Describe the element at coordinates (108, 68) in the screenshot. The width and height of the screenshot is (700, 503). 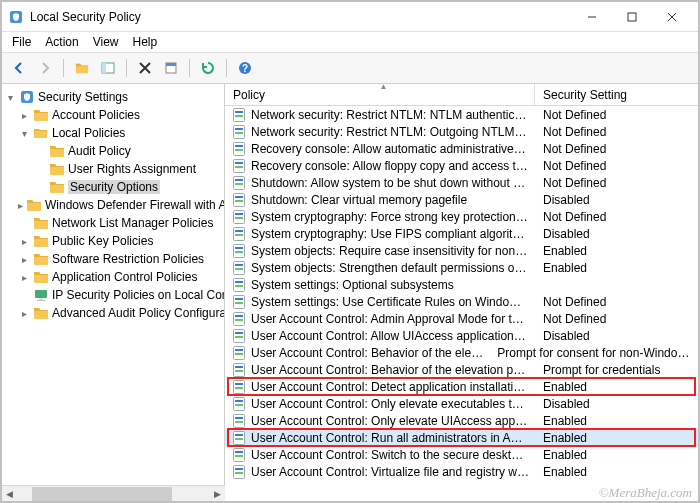
I see `show-hide-tree-button` at that location.